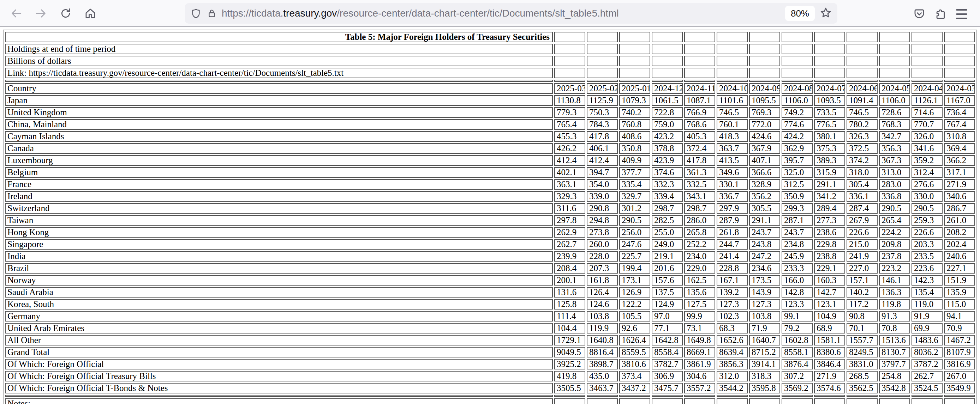 This screenshot has width=980, height=404. Describe the element at coordinates (667, 304) in the screenshot. I see `value-cell: 124.9` at that location.